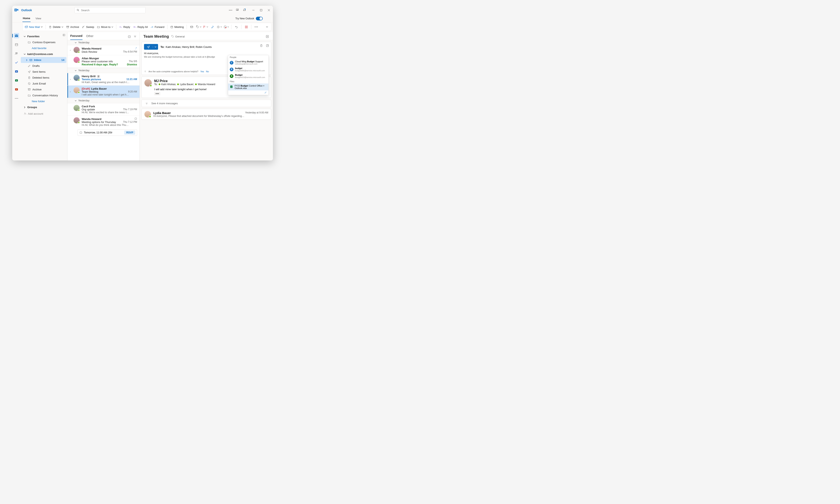 The width and height of the screenshot is (840, 504). What do you see at coordinates (156, 37) in the screenshot?
I see `reading-subject: Team Meeting` at bounding box center [156, 37].